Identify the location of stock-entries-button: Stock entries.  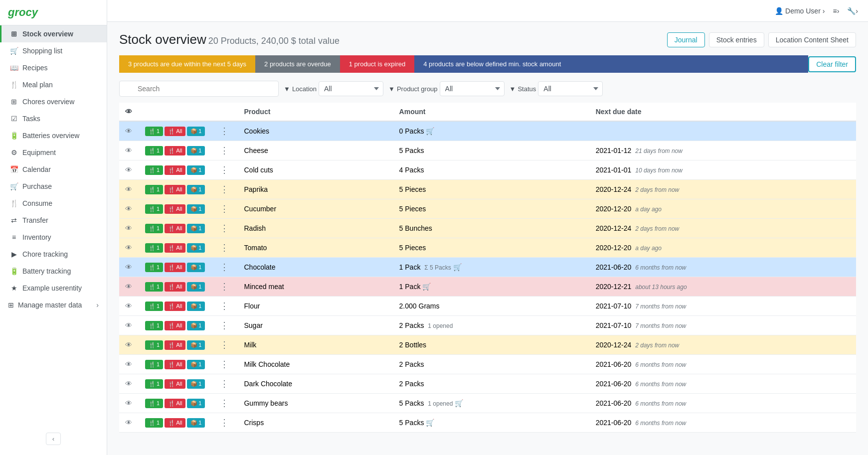
(737, 40).